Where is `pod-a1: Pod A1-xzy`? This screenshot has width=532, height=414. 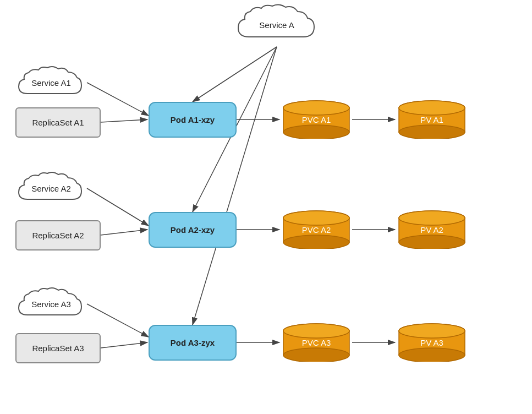 pod-a1: Pod A1-xzy is located at coordinates (193, 120).